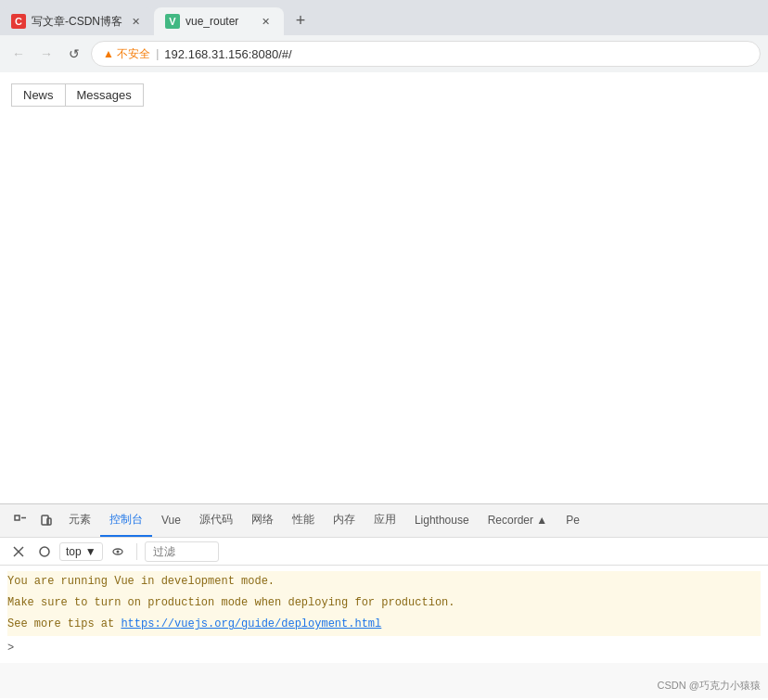 Image resolution: width=768 pixels, height=700 pixels. I want to click on devtools-tab-network: 网络, so click(262, 521).